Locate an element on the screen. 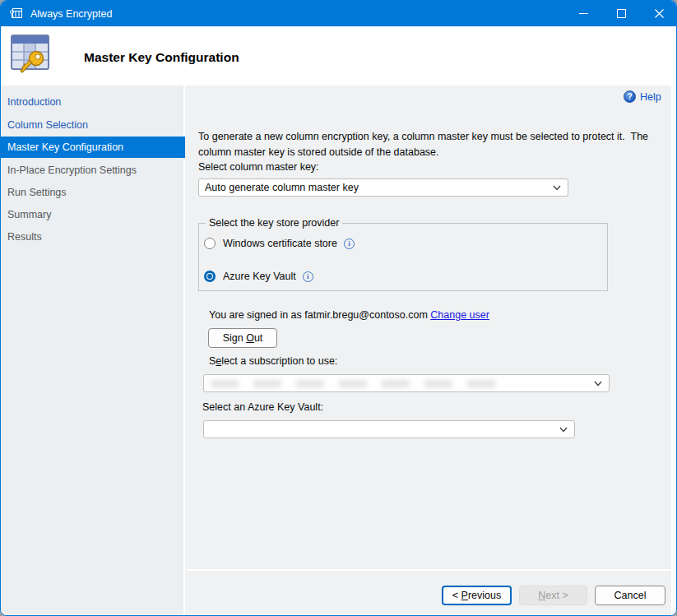 This screenshot has height=616, width=677. keystore-groupbox: Select the key store provider Windows ce… is located at coordinates (403, 257).